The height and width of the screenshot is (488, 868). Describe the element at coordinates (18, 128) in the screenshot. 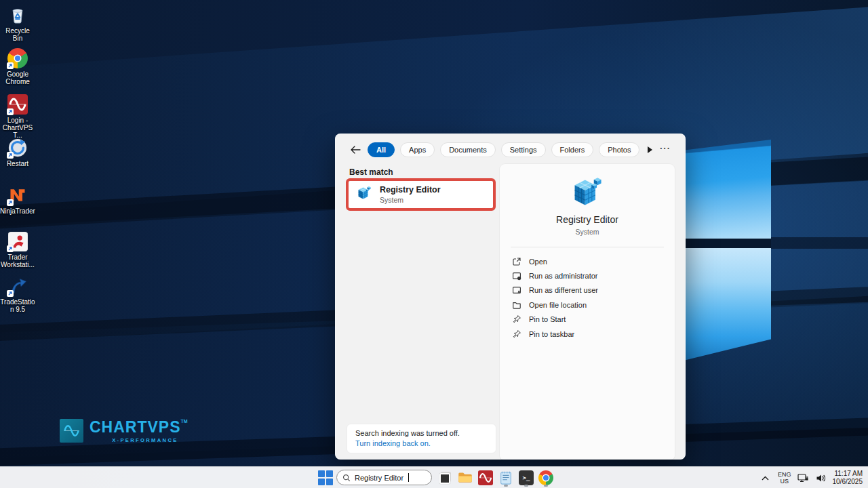

I see `desktop-icon-label: Login - ChartVPS T...` at that location.